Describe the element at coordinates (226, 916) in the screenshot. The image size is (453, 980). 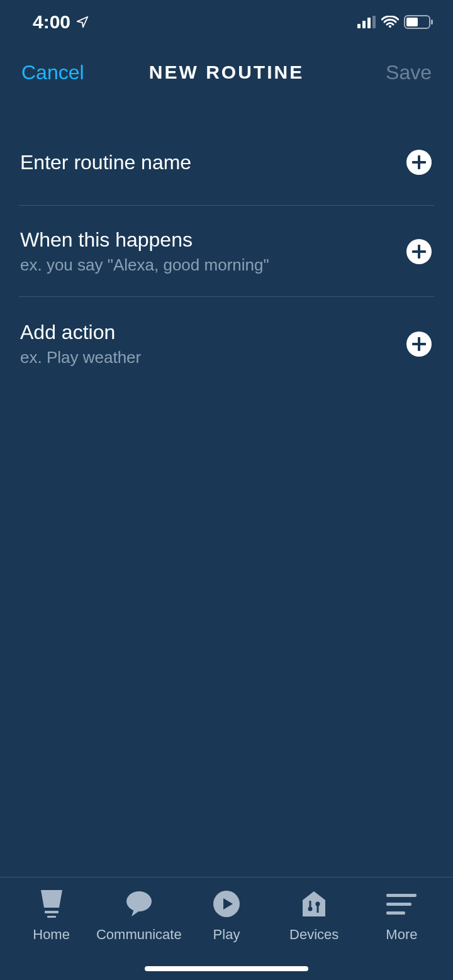
I see `tab-play: Play` at that location.